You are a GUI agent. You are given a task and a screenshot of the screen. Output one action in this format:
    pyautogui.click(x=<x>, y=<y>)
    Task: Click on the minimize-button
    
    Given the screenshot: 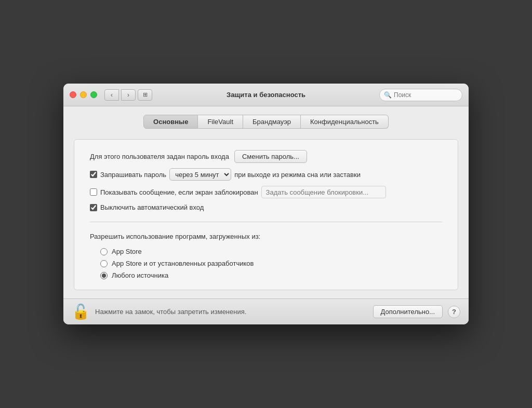 What is the action you would take?
    pyautogui.click(x=83, y=94)
    